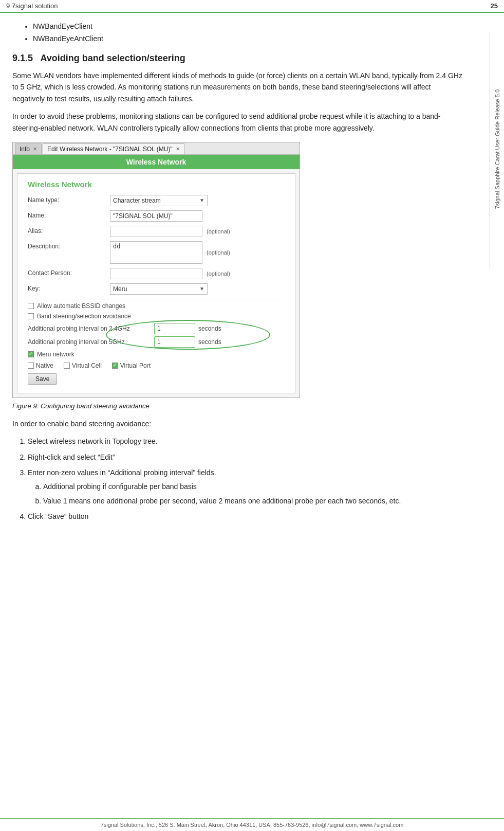 This screenshot has width=504, height=831. What do you see at coordinates (156, 216) in the screenshot?
I see `input-name` at bounding box center [156, 216].